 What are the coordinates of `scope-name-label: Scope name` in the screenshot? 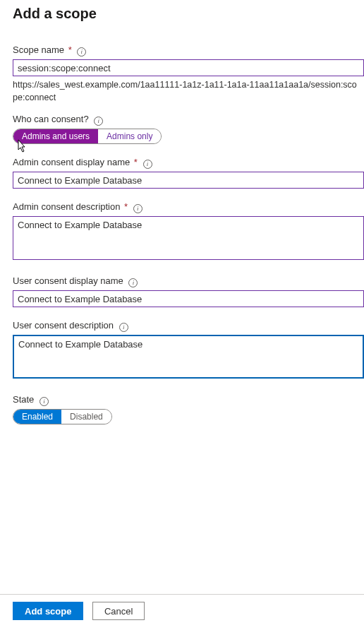 It's located at (38, 49).